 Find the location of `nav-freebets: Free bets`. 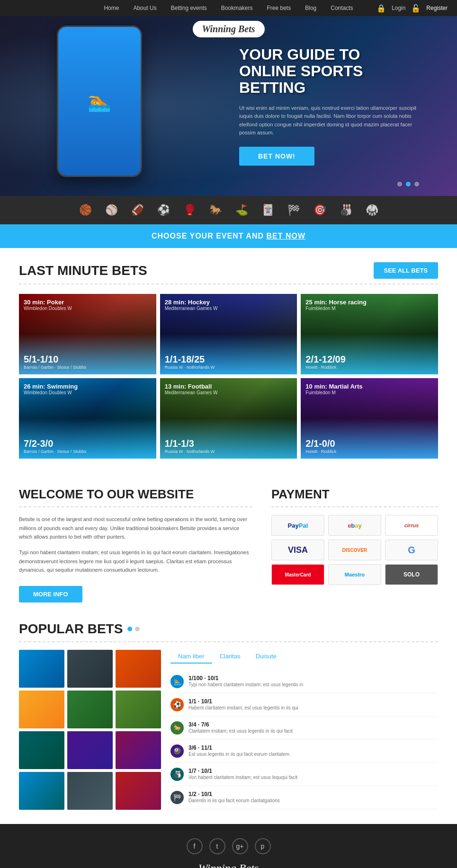

nav-freebets: Free bets is located at coordinates (279, 8).